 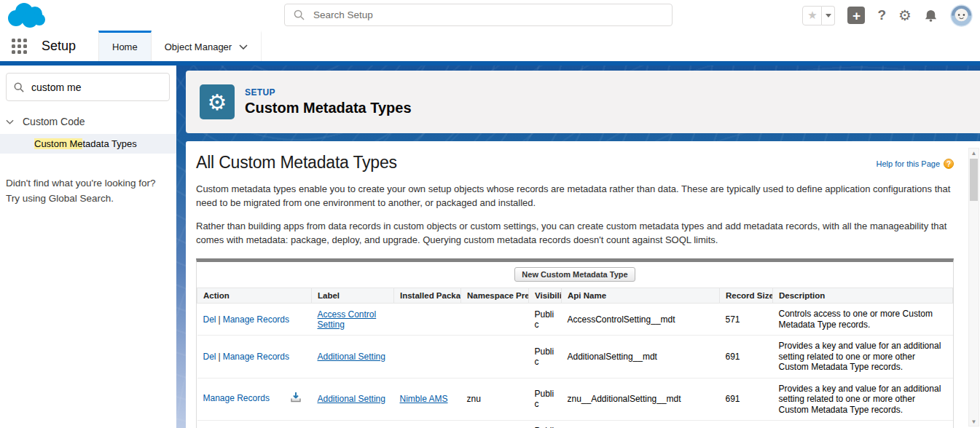 I want to click on column-header-description: Description, so click(x=863, y=296).